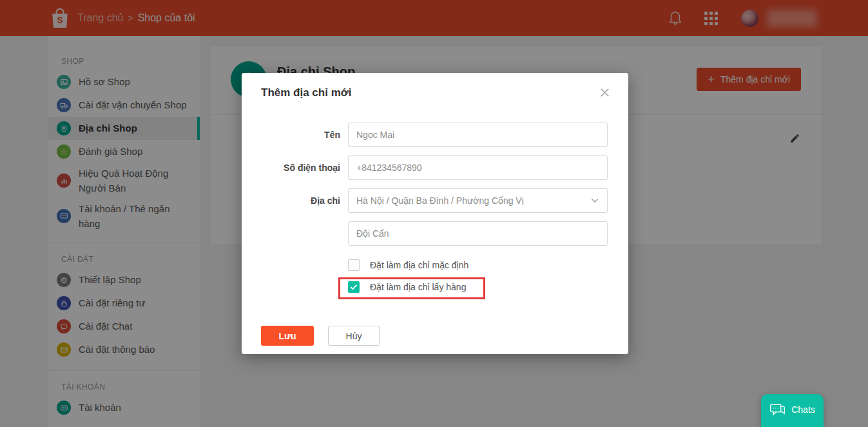 This screenshot has width=868, height=427. I want to click on name-input, so click(478, 135).